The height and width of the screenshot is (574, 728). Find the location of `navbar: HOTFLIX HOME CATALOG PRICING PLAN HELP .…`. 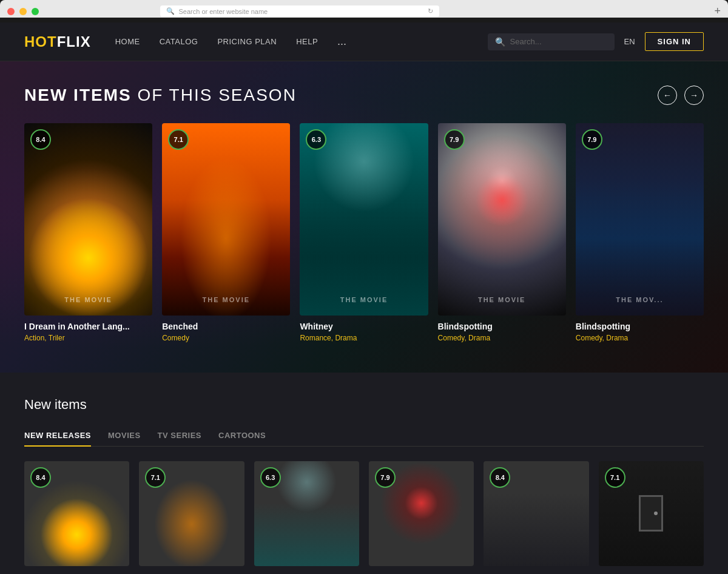

navbar: HOTFLIX HOME CATALOG PRICING PLAN HELP .… is located at coordinates (364, 42).